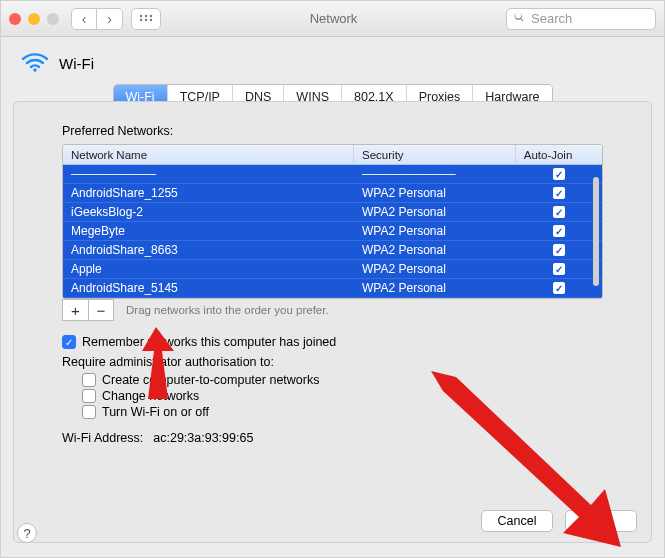 This screenshot has width=665, height=558. Describe the element at coordinates (559, 521) in the screenshot. I see `dialog-footer: Cancel OK` at that location.